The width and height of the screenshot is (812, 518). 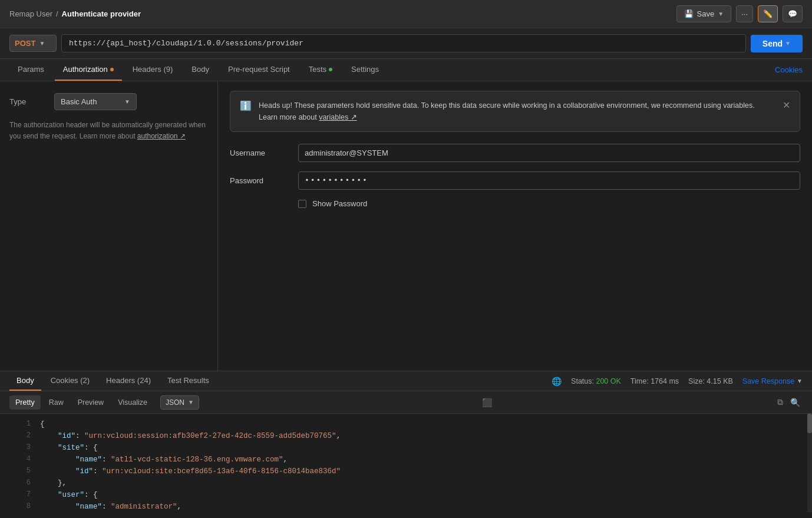 What do you see at coordinates (406, 402) in the screenshot?
I see `body-toolbar: Pretty Raw Preview Visualize JSON ▼ ⬛ ⧉ …` at bounding box center [406, 402].